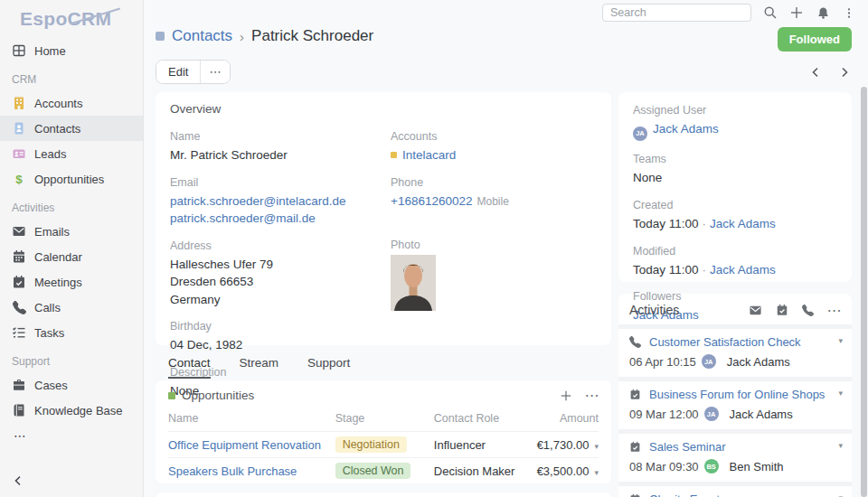 This screenshot has height=497, width=868. I want to click on tab-support: Support, so click(329, 367).